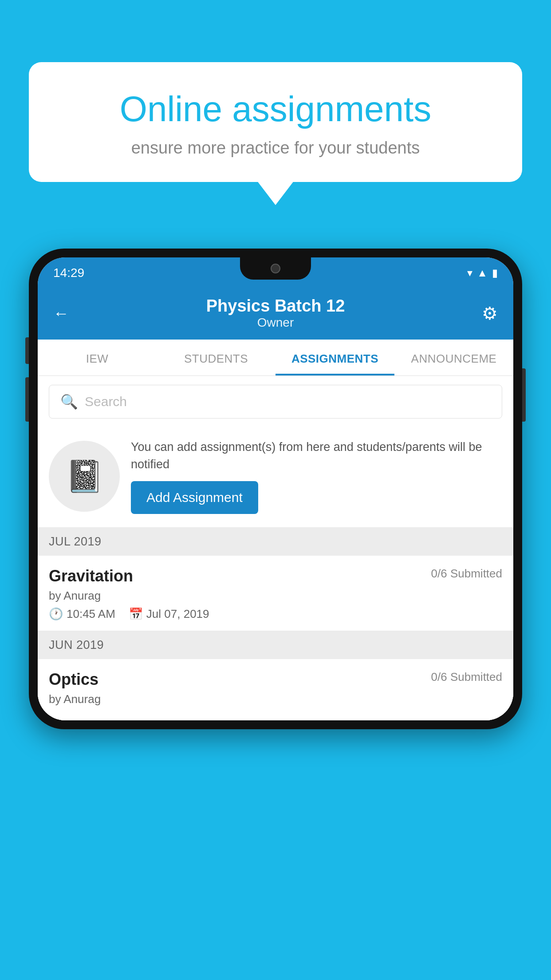  Describe the element at coordinates (91, 614) in the screenshot. I see `meta-time-value-gravitation: 10:45 AM` at that location.